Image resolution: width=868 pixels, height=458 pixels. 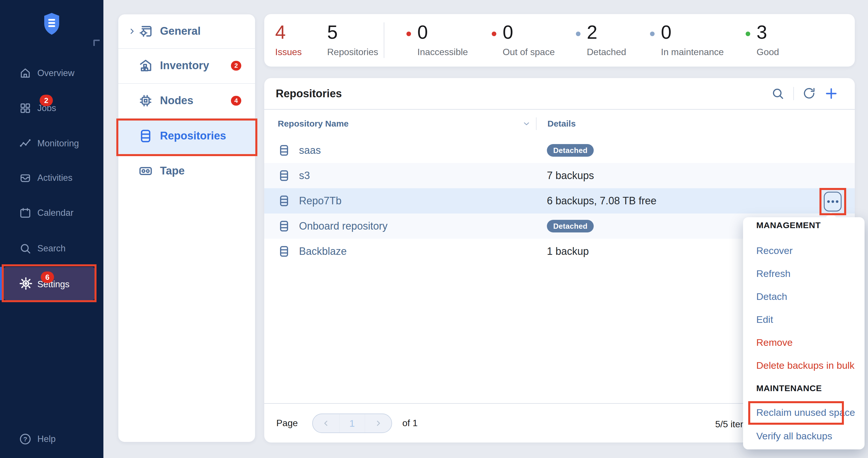 I want to click on pager-control: 1, so click(x=352, y=423).